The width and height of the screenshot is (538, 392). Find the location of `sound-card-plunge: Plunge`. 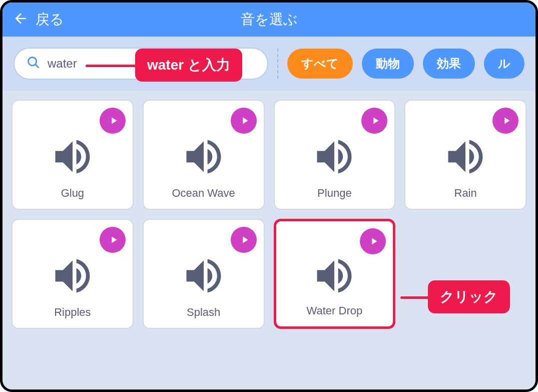

sound-card-plunge: Plunge is located at coordinates (335, 155).